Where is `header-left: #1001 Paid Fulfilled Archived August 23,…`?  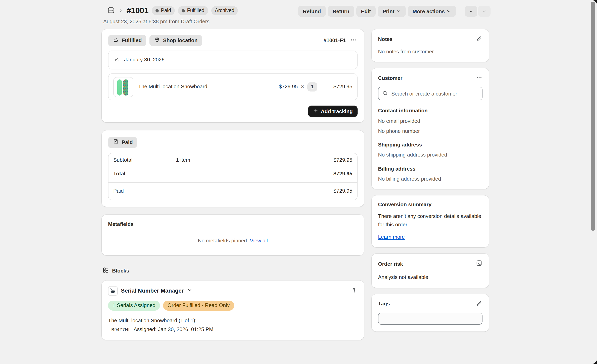
header-left: #1001 Paid Fulfilled Archived August 23,… is located at coordinates (171, 15).